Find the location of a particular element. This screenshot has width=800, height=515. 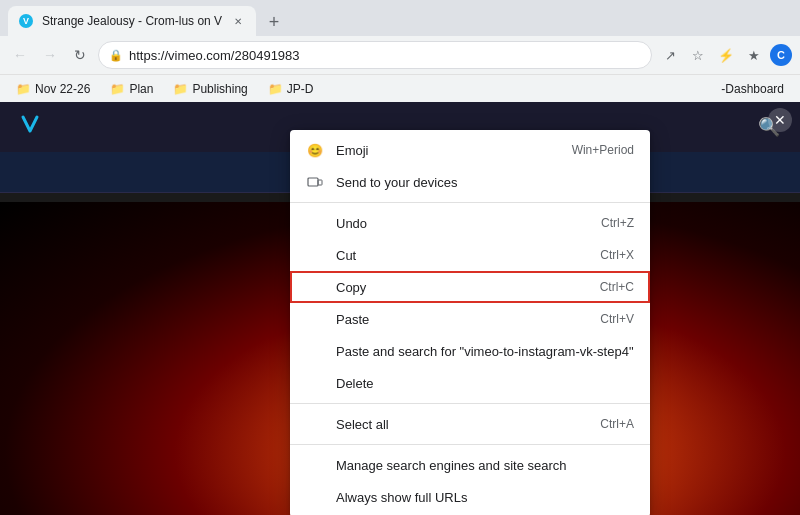

context-menu-paste: Paste Ctrl+V is located at coordinates (470, 319).